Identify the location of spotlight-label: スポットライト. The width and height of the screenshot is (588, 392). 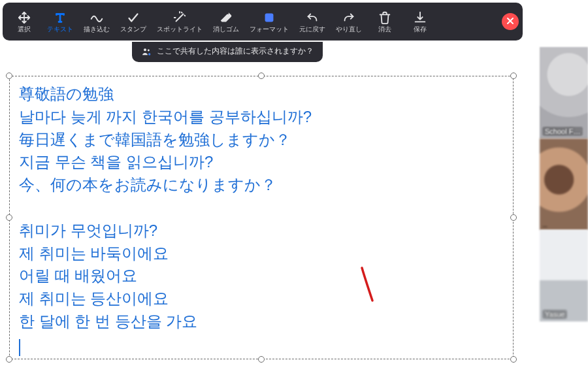
(180, 29).